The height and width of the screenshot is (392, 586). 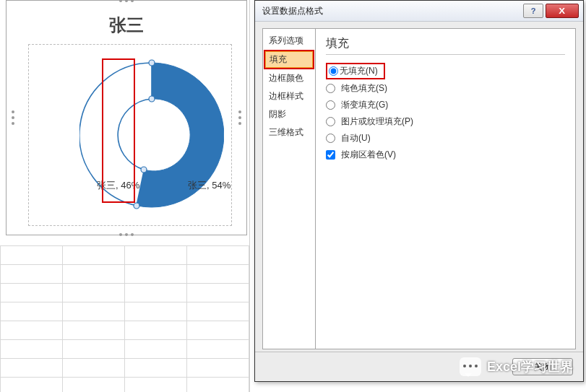 What do you see at coordinates (377, 121) in the screenshot?
I see `label-picture-texture-fill: 图片或纹理填充(P)` at bounding box center [377, 121].